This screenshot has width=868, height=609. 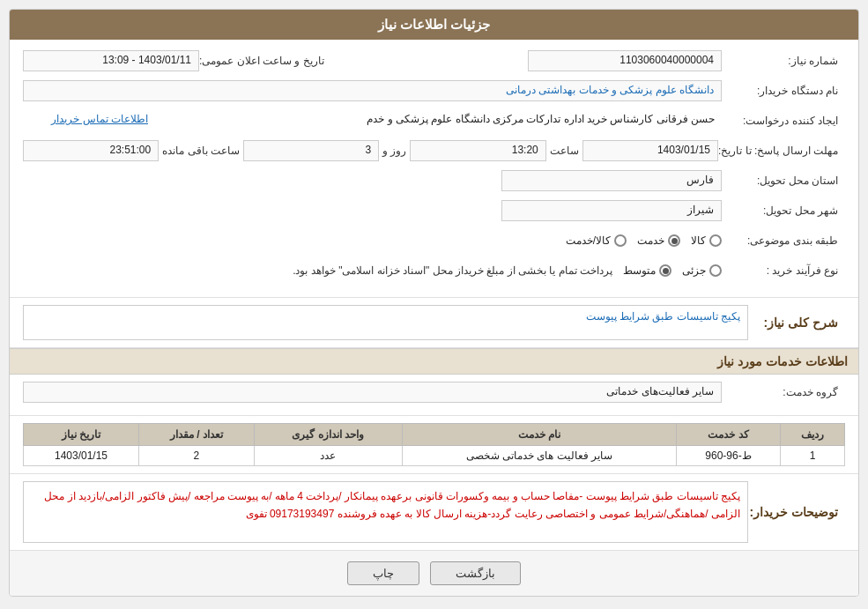 What do you see at coordinates (311, 151) in the screenshot?
I see `roz-value: 3` at bounding box center [311, 151].